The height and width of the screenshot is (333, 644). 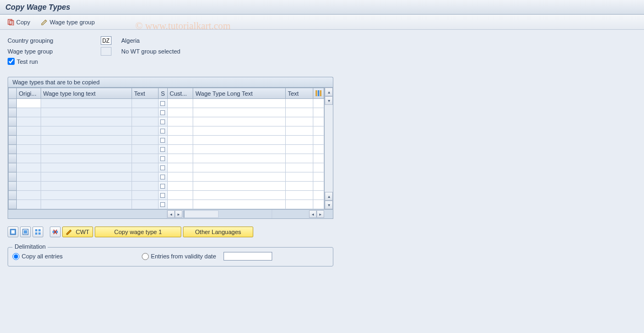 What do you see at coordinates (145, 94) in the screenshot?
I see `col-text: Text` at bounding box center [145, 94].